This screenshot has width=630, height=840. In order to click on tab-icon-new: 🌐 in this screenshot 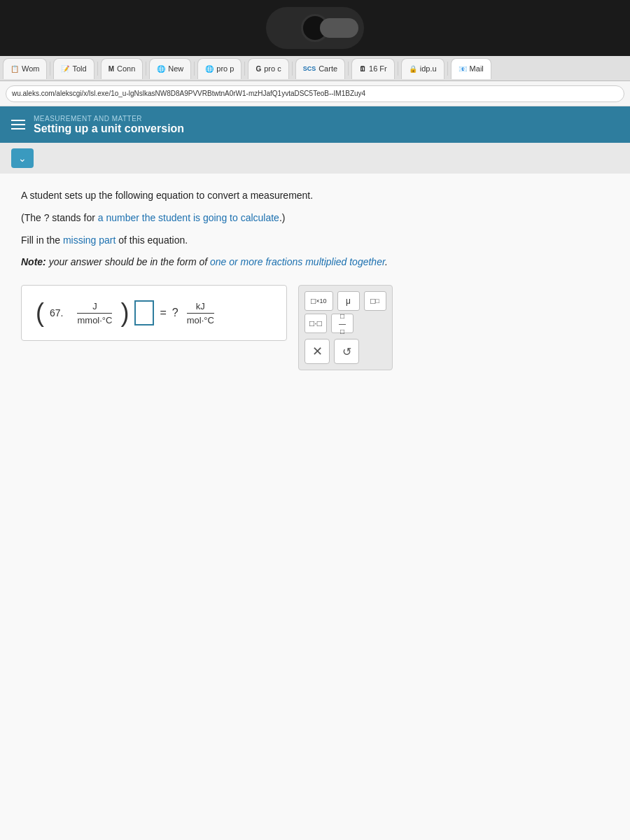, I will do `click(161, 69)`.